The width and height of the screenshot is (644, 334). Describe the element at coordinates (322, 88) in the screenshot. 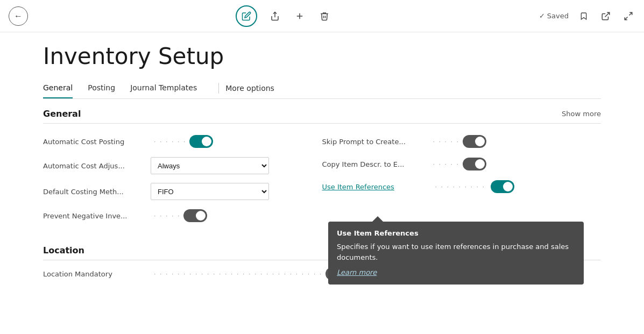

I see `tabs-bar: General Posting Journal Templates More o…` at that location.